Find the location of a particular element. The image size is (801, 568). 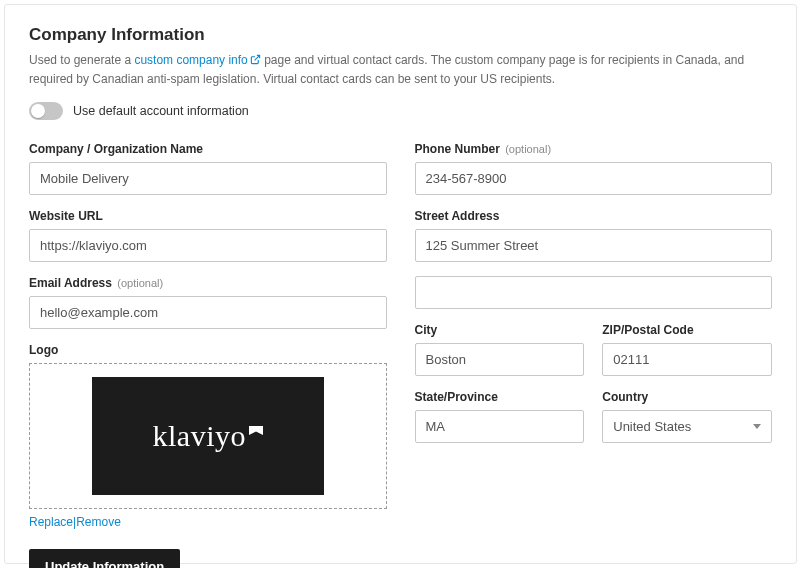

logo-replace-link: Replace is located at coordinates (51, 522).